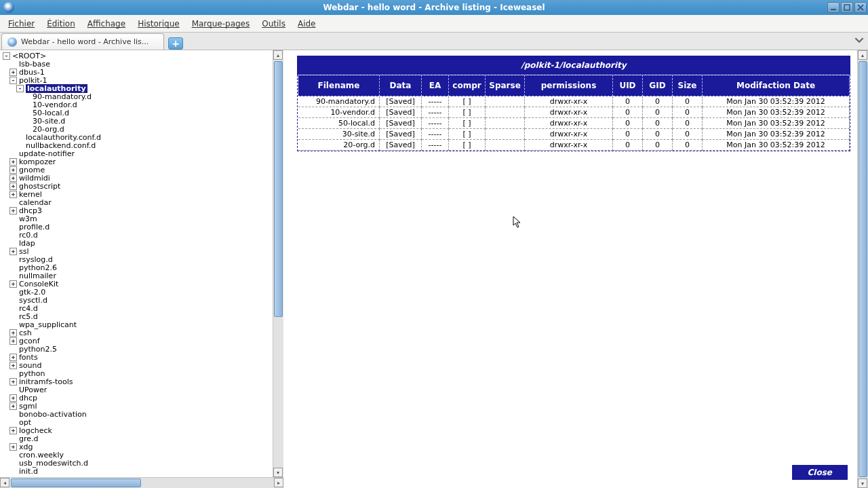 Image resolution: width=868 pixels, height=488 pixels. What do you see at coordinates (688, 86) in the screenshot?
I see `th-size: Size` at bounding box center [688, 86].